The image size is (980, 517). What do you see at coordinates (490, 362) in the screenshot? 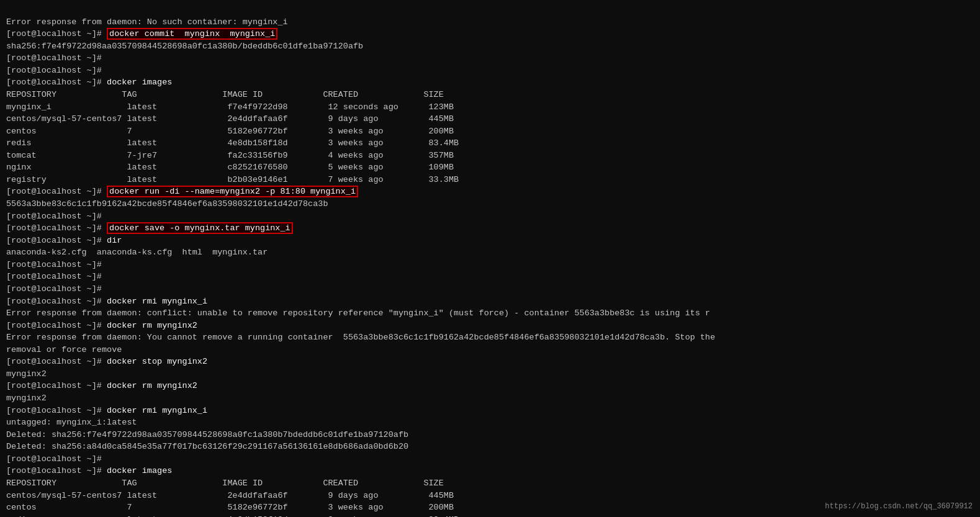
I see `terminal-line: [root@localhost ~]# docker stop mynginx2` at bounding box center [490, 362].